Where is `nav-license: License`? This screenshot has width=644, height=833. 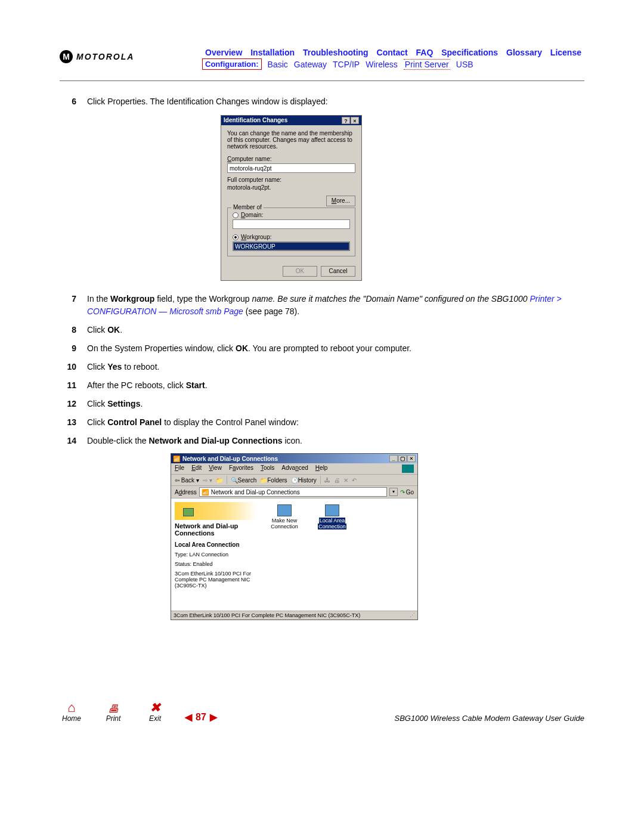
nav-license: License is located at coordinates (566, 52).